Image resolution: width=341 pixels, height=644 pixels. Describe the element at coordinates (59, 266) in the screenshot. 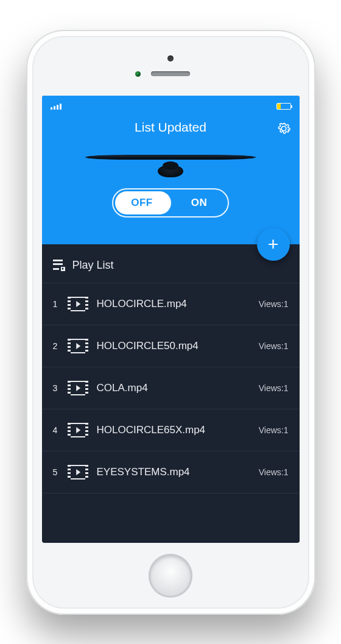

I see `playlist-icon` at that location.